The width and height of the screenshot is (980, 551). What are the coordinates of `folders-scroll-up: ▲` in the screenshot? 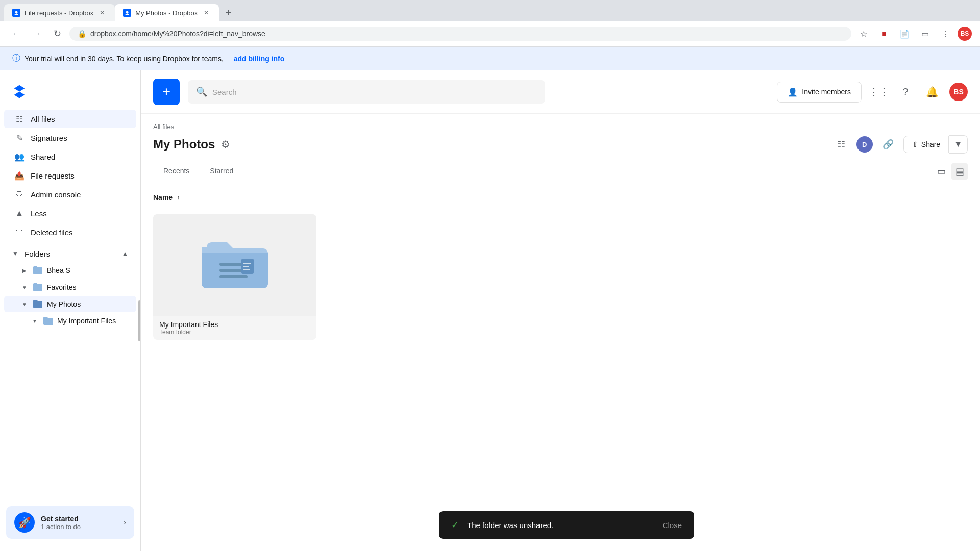 It's located at (125, 254).